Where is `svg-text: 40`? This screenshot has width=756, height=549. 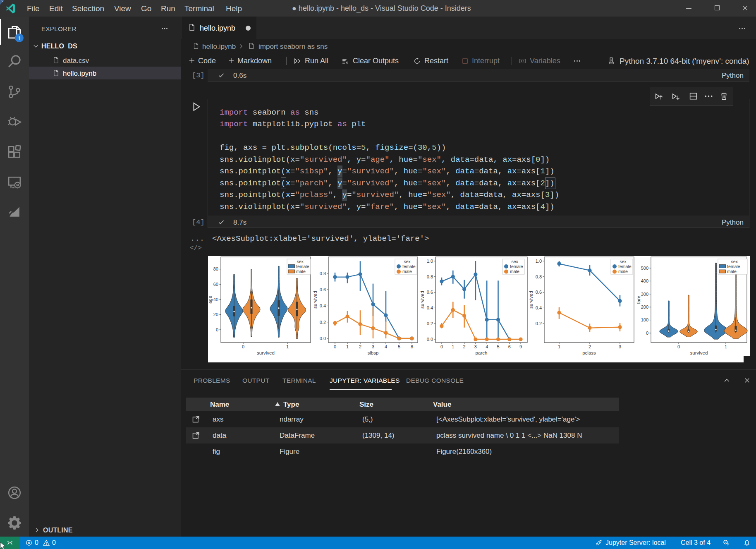 svg-text: 40 is located at coordinates (216, 300).